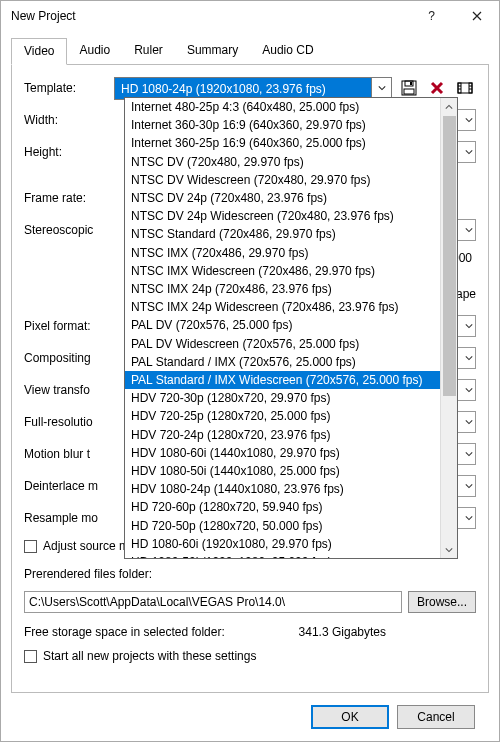 The width and height of the screenshot is (500, 742). I want to click on floppy-icon, so click(409, 88).